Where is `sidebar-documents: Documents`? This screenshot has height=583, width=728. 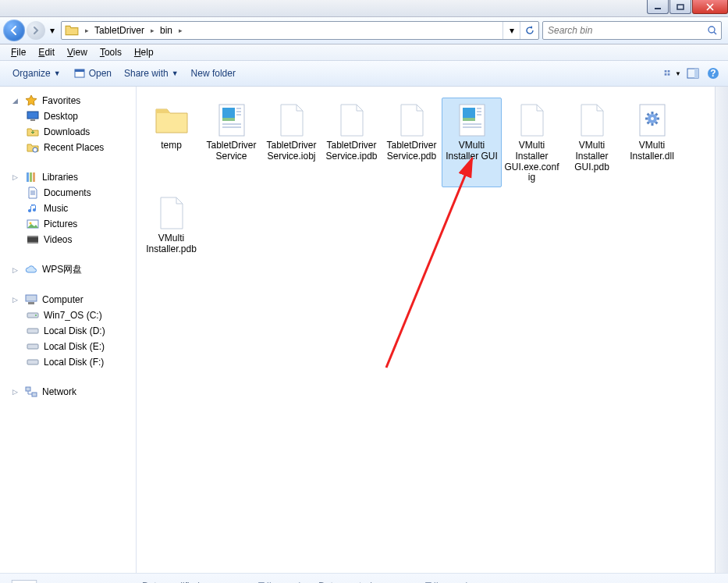
sidebar-documents: Documents is located at coordinates (68, 193).